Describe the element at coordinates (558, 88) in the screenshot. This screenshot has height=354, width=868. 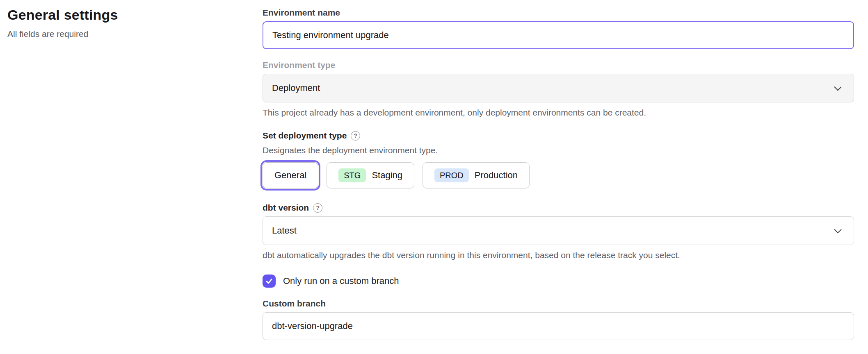
I see `environment-type-select: Deployment` at that location.